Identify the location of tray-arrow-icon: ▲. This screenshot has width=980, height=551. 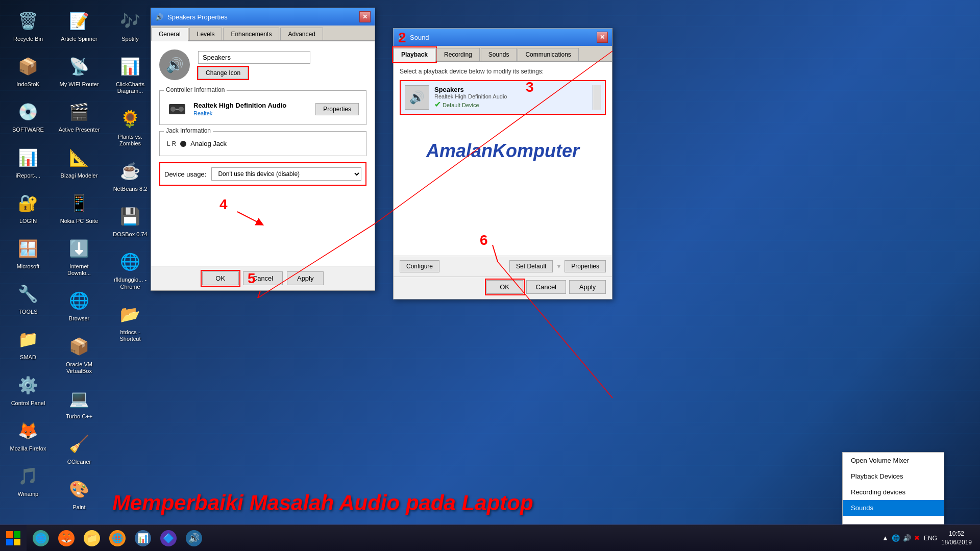
(885, 538).